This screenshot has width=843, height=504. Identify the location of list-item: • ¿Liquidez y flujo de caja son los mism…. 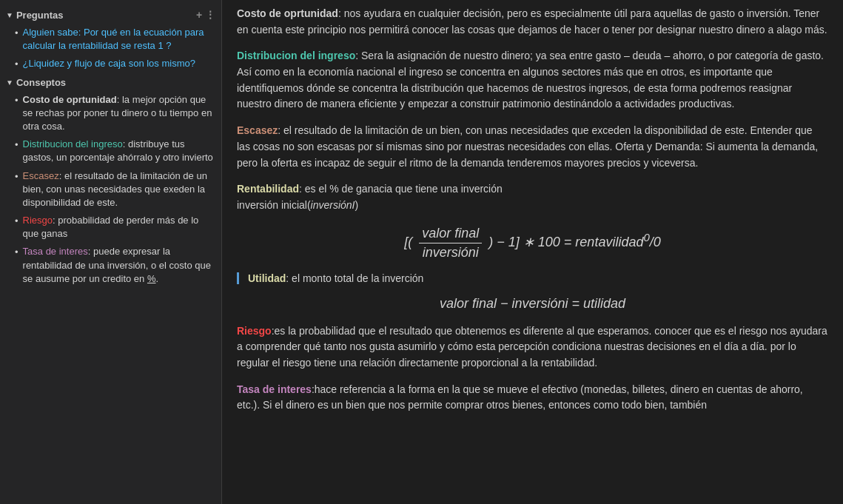
(117, 64).